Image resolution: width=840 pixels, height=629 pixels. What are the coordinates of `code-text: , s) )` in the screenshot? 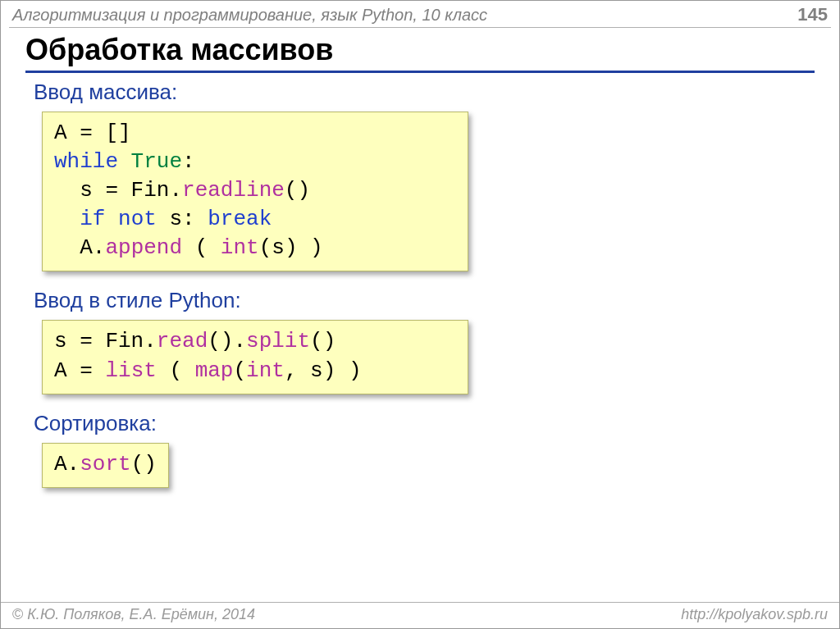 It's located at (323, 371).